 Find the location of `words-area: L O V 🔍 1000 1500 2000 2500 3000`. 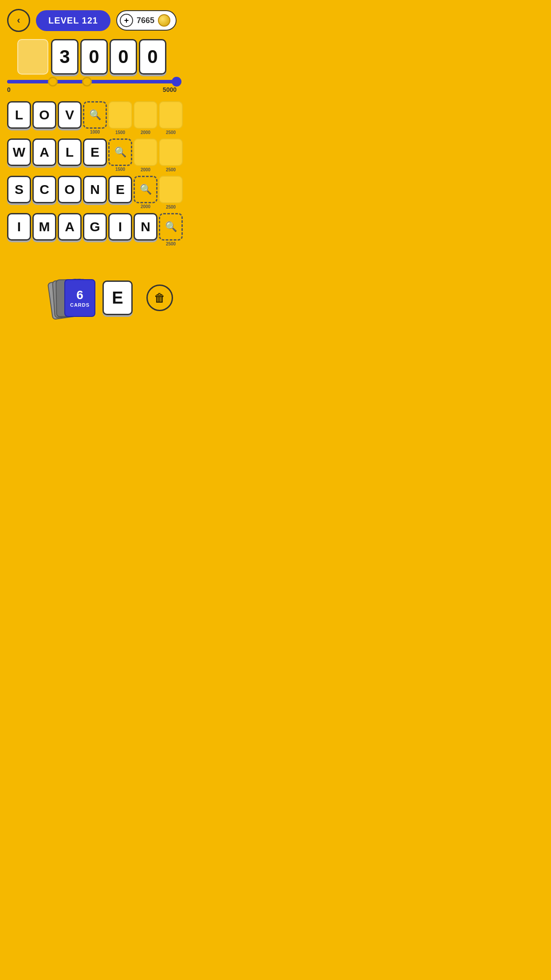

words-area: L O V 🔍 1000 1500 2000 2500 3000 is located at coordinates (92, 175).